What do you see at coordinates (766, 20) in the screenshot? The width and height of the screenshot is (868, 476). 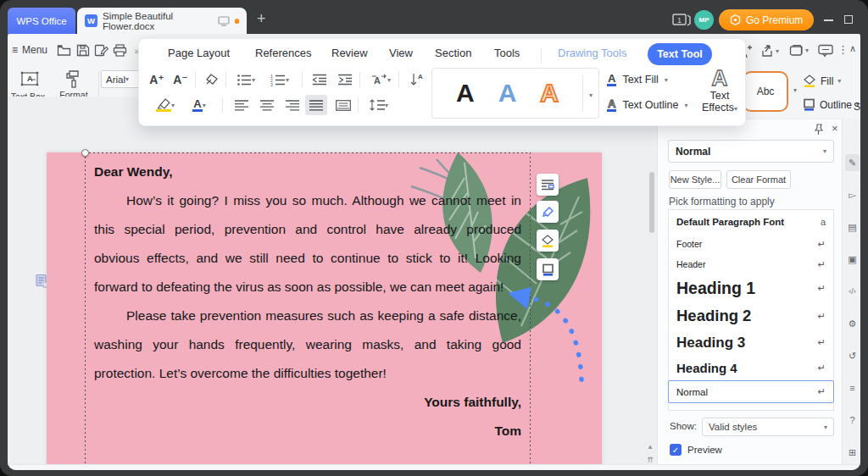 I see `go-premium-button: Go Premium` at bounding box center [766, 20].